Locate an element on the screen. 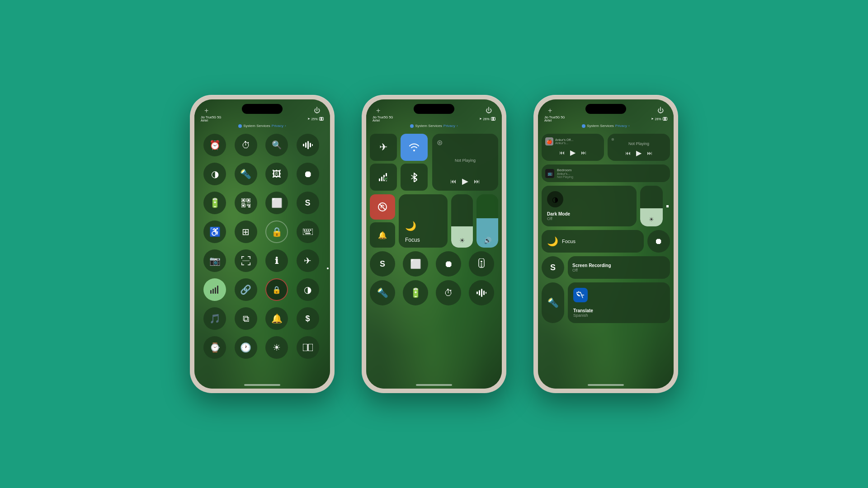 This screenshot has width=868, height=488. p3-shazam-row: S Screen Recording Off is located at coordinates (606, 267).